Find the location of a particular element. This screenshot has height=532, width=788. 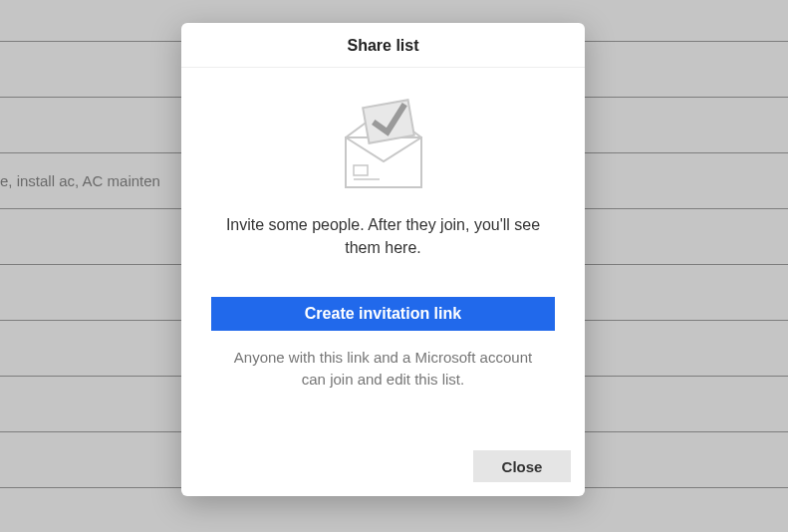

dialog-header: Share list is located at coordinates (383, 46).